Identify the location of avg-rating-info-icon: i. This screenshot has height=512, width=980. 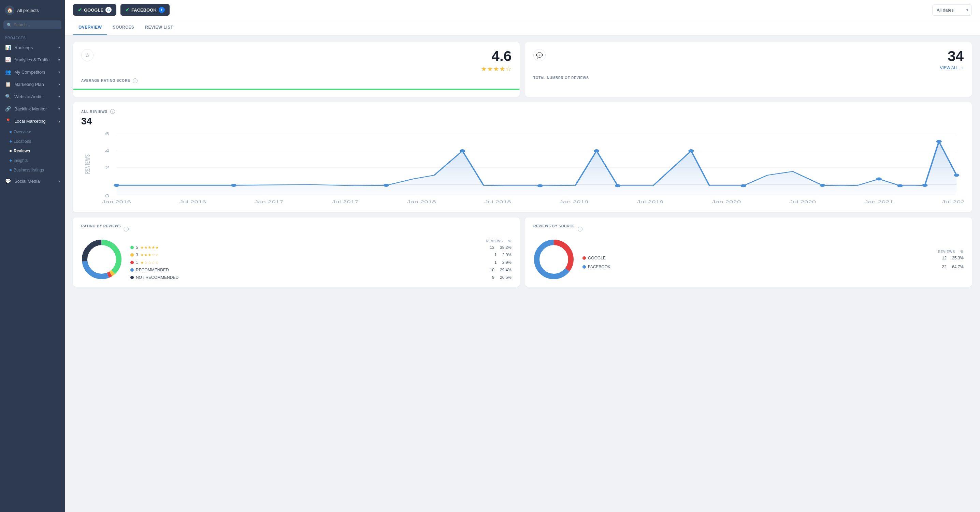
(135, 81).